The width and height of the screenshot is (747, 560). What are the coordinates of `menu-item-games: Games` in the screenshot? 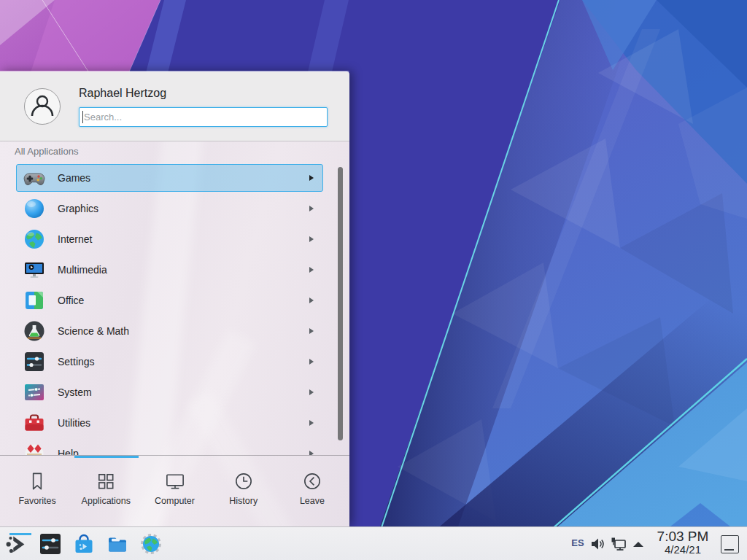 It's located at (169, 178).